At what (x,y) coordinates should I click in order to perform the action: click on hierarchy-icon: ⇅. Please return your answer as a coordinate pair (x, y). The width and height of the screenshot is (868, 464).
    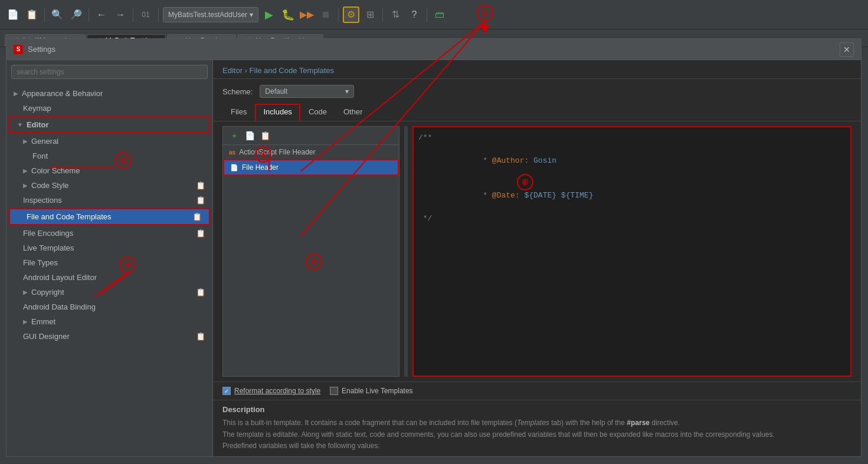
    Looking at the image, I should click on (395, 15).